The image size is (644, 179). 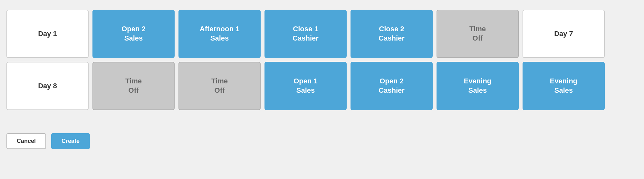 What do you see at coordinates (477, 86) in the screenshot?
I see `grid-cell-r2-c6: EveningSales` at bounding box center [477, 86].